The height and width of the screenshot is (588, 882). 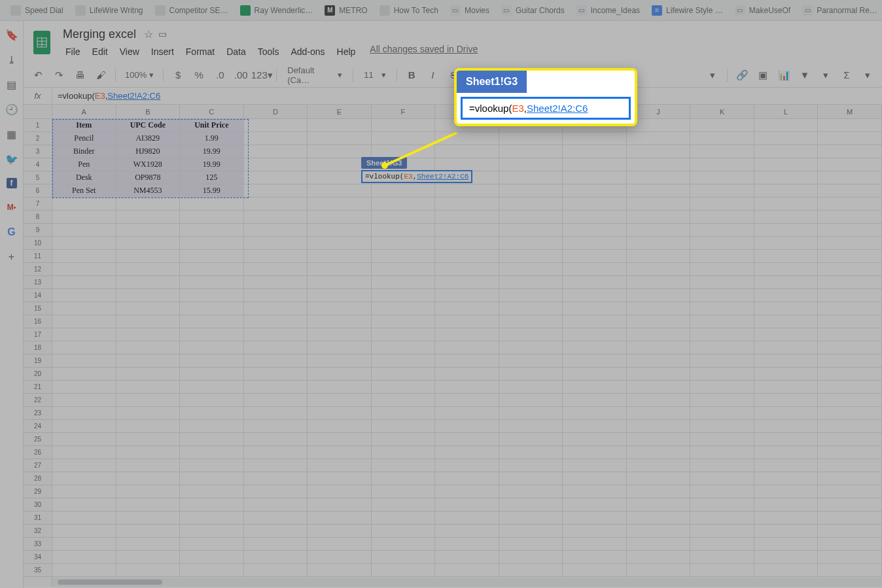 What do you see at coordinates (38, 126) in the screenshot?
I see `row-header: 1` at bounding box center [38, 126].